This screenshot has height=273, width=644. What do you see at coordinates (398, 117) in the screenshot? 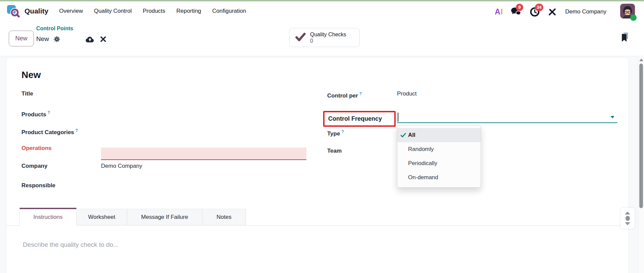
I see `text-caret` at bounding box center [398, 117].